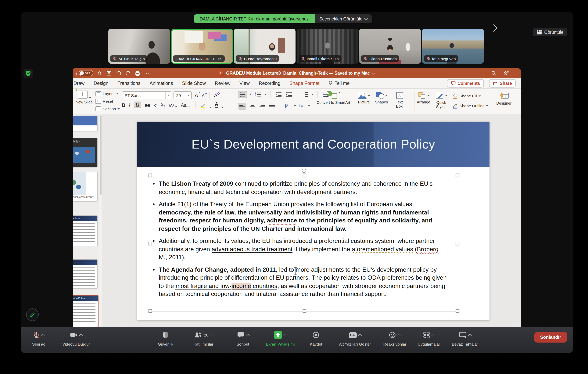  Describe the element at coordinates (39, 339) in the screenshot. I see `toolbar-mute-button: Sesi aç` at that location.